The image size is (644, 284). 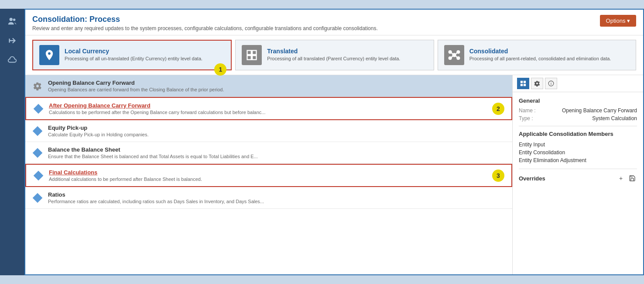 I want to click on right-panel-body: General Name : Opening Balance Carry For…, so click(x=578, y=140).